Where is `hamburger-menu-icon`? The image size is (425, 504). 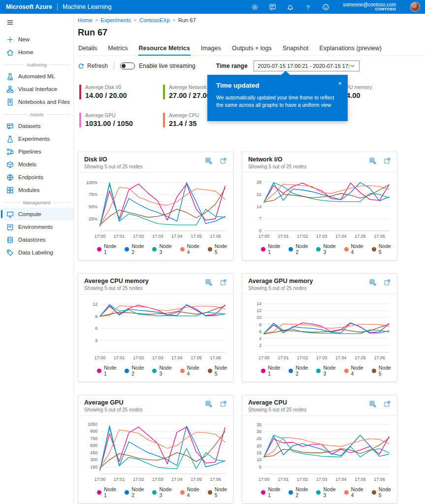 hamburger-menu-icon is located at coordinates (36, 25).